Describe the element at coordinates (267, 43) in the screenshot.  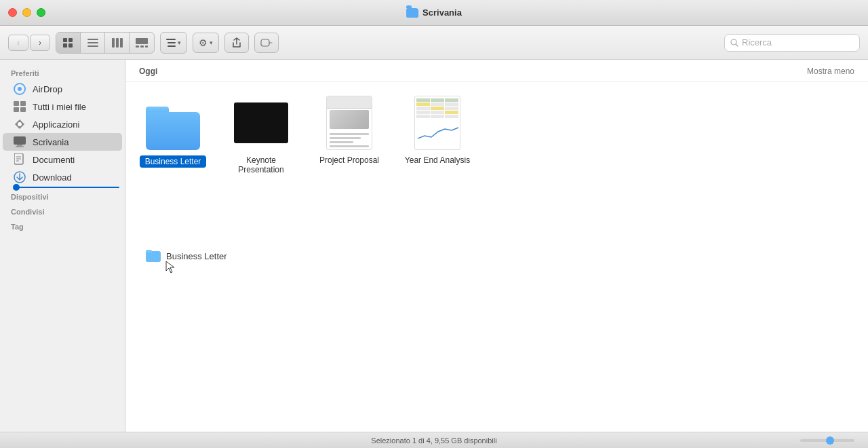
I see `tag-icon` at that location.